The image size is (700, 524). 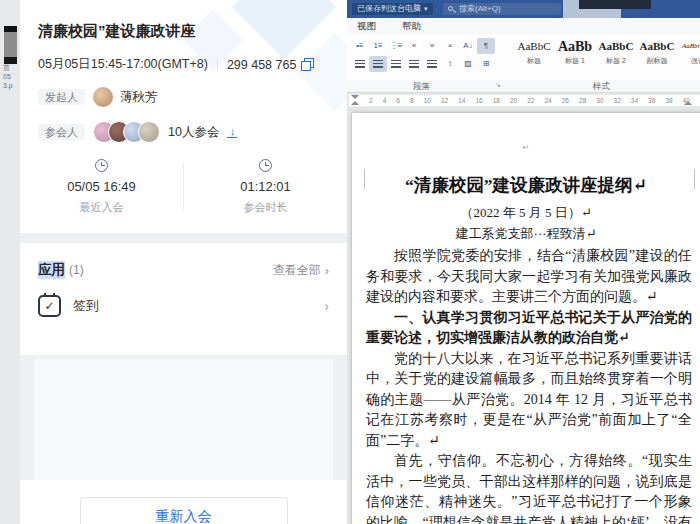 What do you see at coordinates (618, 100) in the screenshot?
I see `ruler-number: 32` at bounding box center [618, 100].